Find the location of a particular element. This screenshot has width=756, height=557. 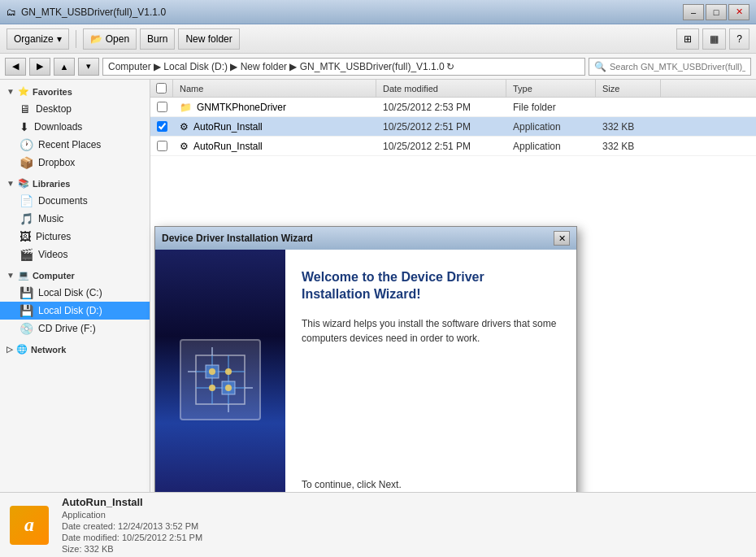

sidebar-network-header: ▷ 🌐 Network is located at coordinates (75, 350).